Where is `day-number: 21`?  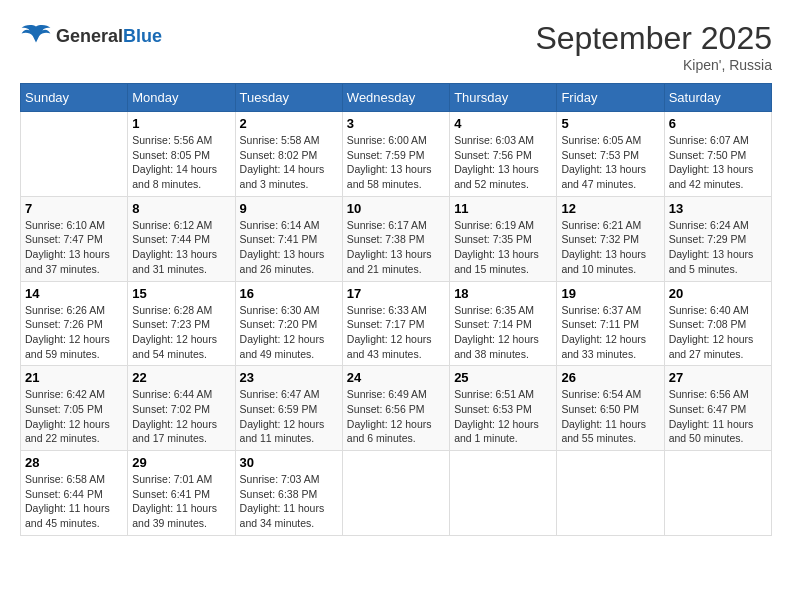
day-number: 21 is located at coordinates (74, 378).